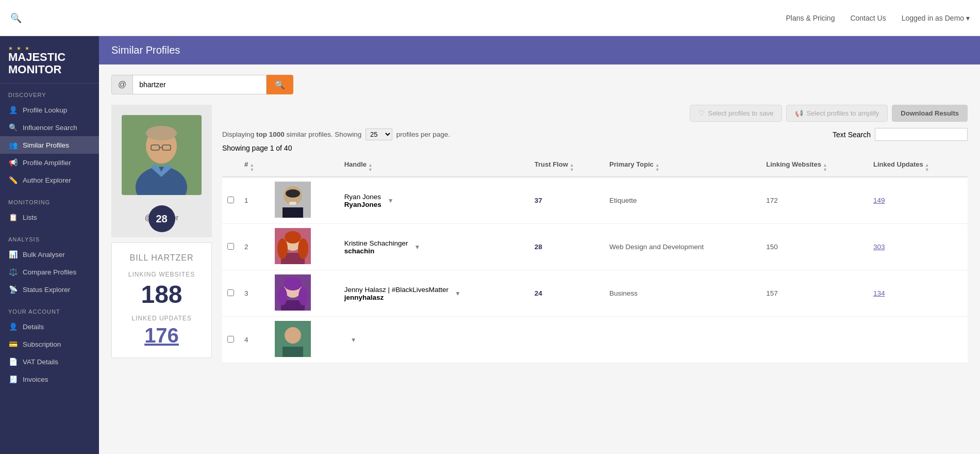 The image size is (980, 454). What do you see at coordinates (255, 200) in the screenshot?
I see `row-rank: 1` at bounding box center [255, 200].